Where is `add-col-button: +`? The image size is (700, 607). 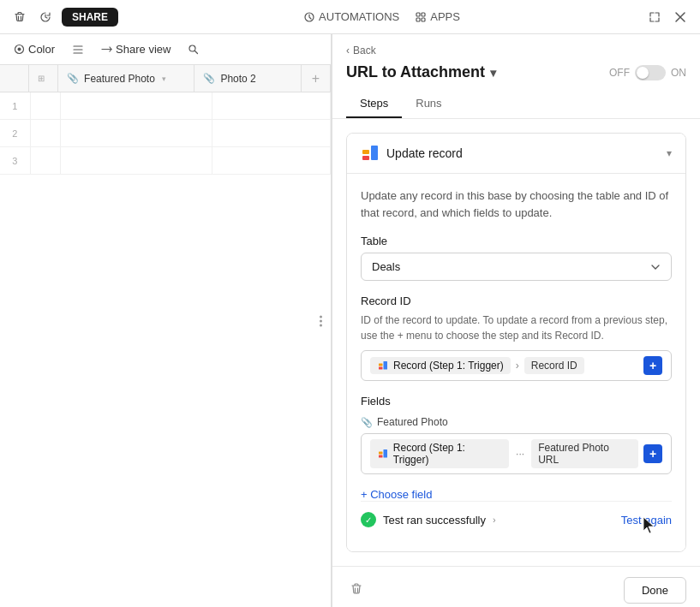
add-col-button: + is located at coordinates (316, 79).